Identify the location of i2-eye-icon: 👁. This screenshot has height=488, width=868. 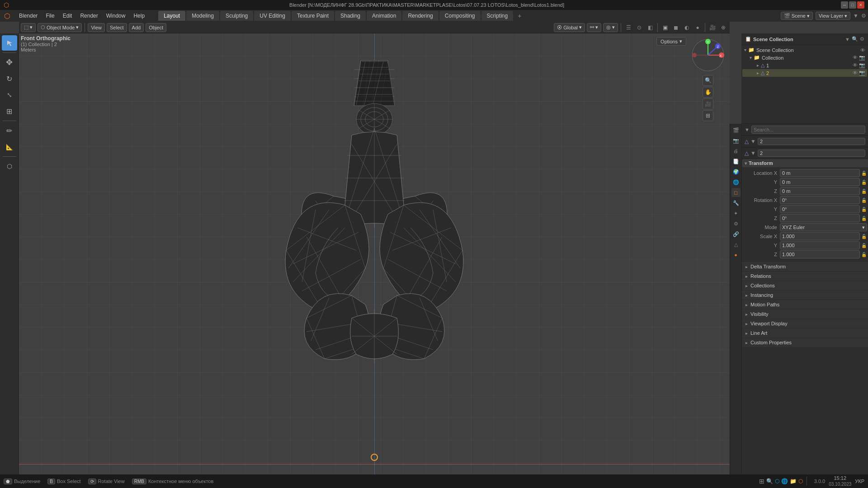
(855, 73).